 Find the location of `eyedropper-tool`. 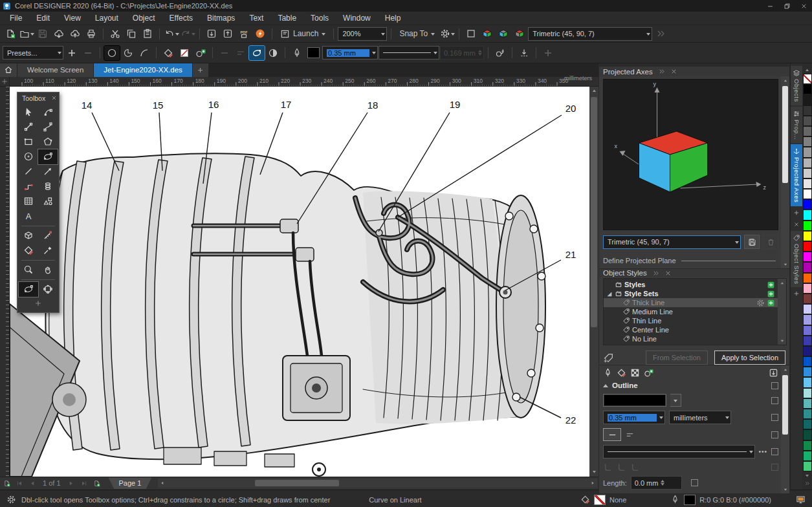

eyedropper-tool is located at coordinates (48, 251).